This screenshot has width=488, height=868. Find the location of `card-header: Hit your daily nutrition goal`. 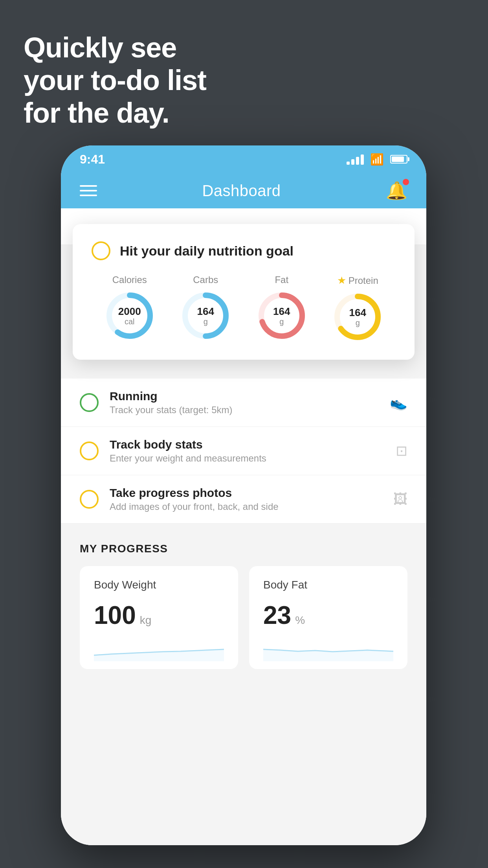

card-header: Hit your daily nutrition goal is located at coordinates (244, 251).